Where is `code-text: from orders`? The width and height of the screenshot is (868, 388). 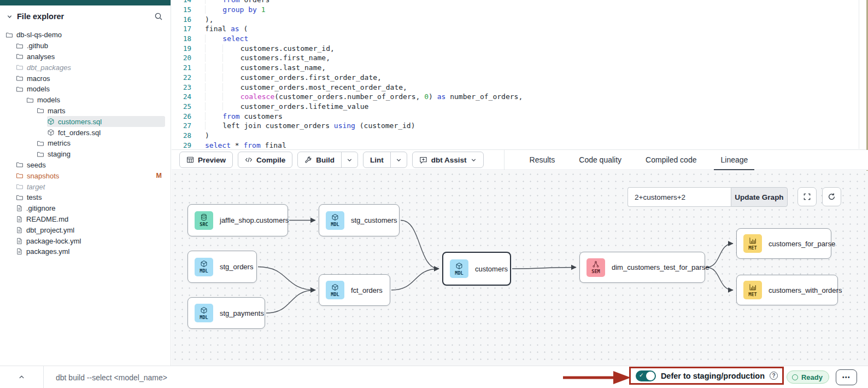 code-text: from orders is located at coordinates (231, 2).